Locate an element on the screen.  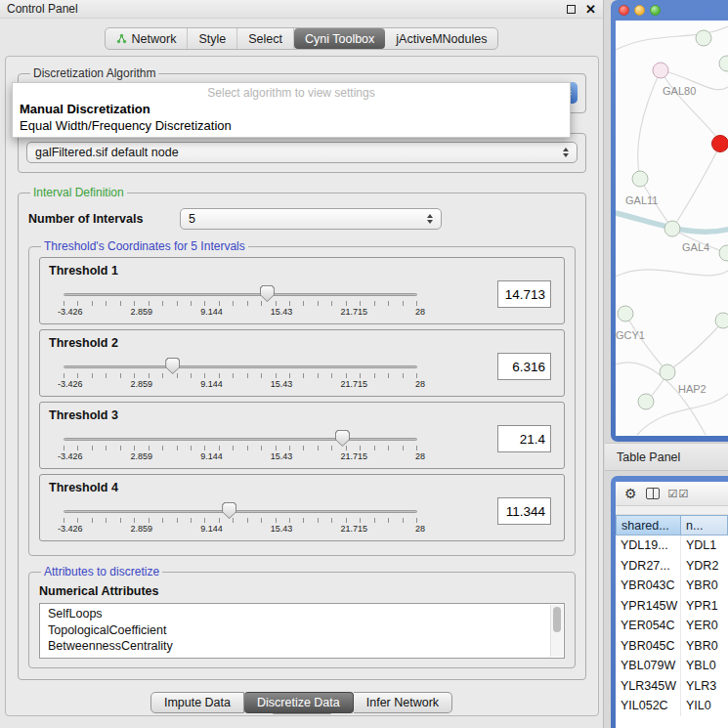
threshold-label: Threshold 4 is located at coordinates (84, 488).